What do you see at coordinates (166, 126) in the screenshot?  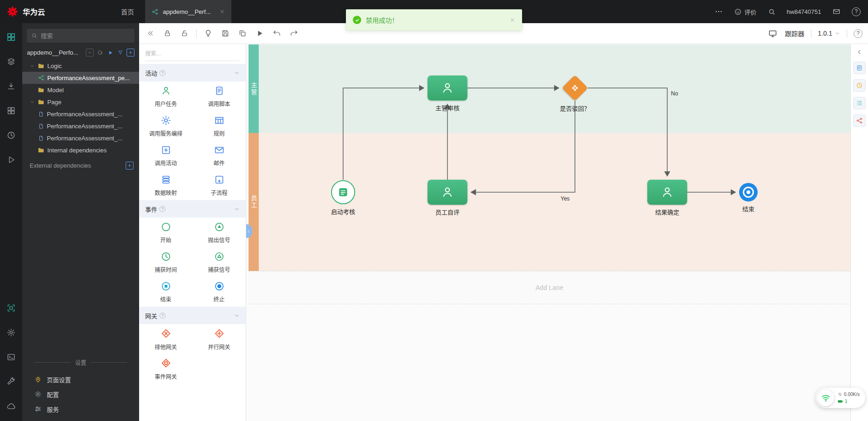 I see `palette-item-call-service-orchestration: 调用服务编排` at bounding box center [166, 126].